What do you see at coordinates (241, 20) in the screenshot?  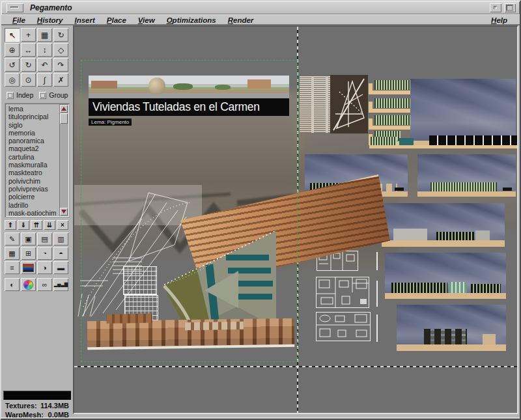 I see `menu-render: Render` at bounding box center [241, 20].